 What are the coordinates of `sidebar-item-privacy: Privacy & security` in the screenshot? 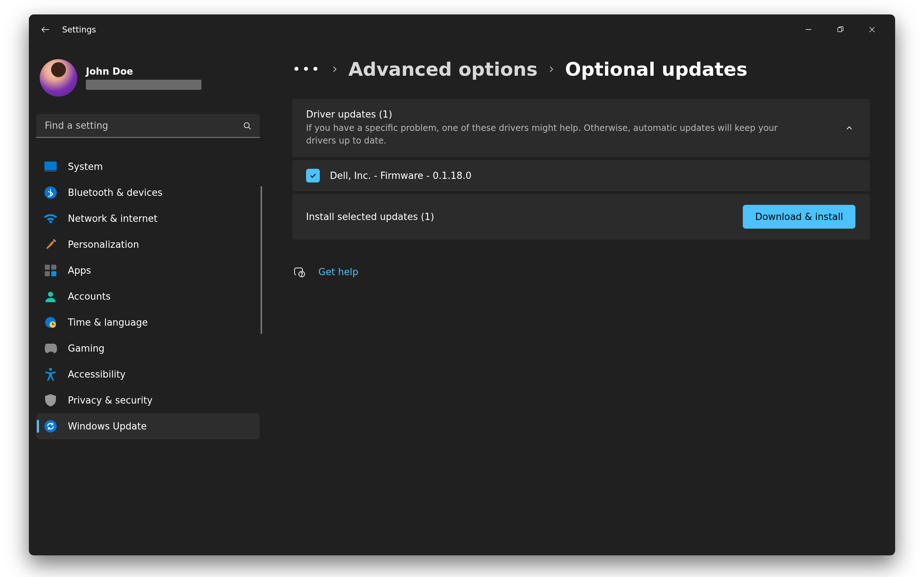 It's located at (148, 400).